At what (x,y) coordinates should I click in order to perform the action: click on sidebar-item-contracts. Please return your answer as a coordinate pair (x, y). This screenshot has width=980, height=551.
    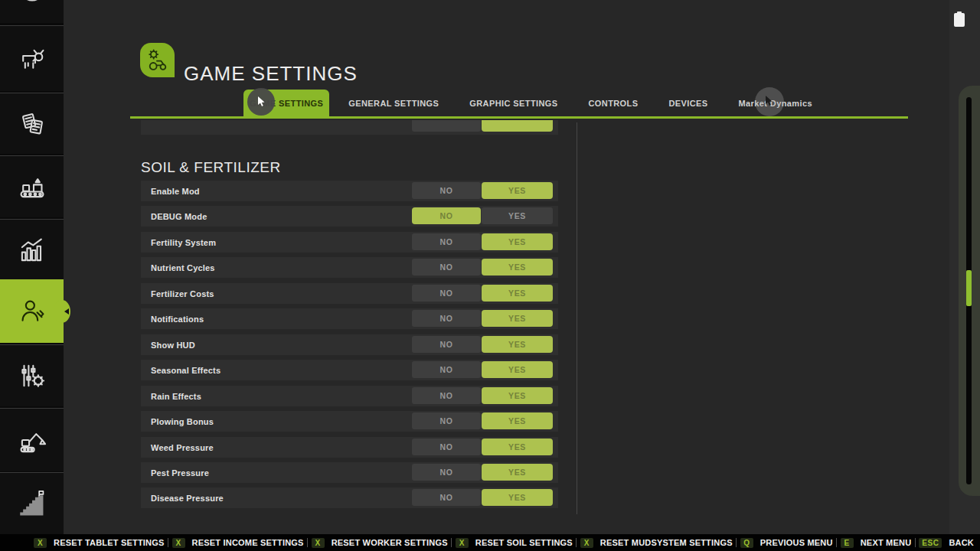
    Looking at the image, I should click on (32, 123).